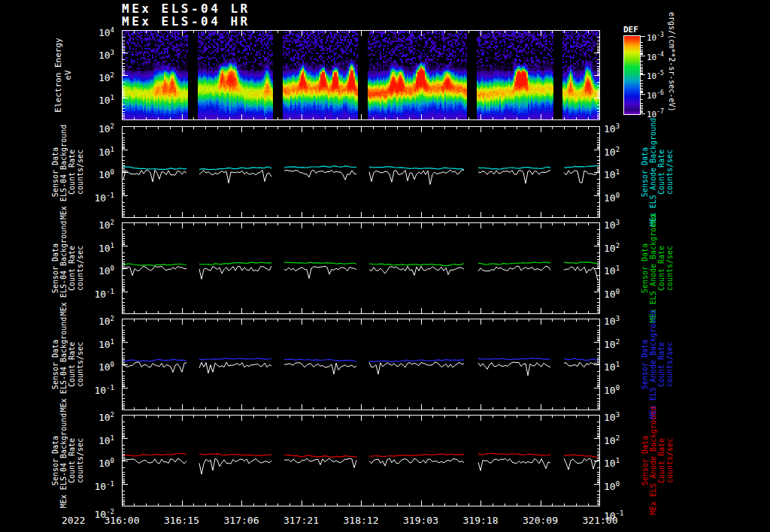 This screenshot has width=770, height=532. I want to click on plot-title-hr: MEx ELS-04 HR, so click(186, 21).